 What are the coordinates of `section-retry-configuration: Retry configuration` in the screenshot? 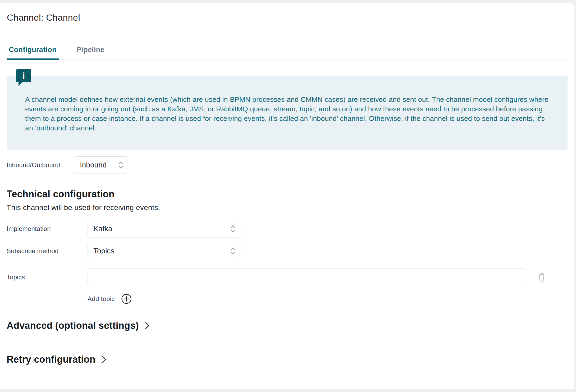 It's located at (57, 359).